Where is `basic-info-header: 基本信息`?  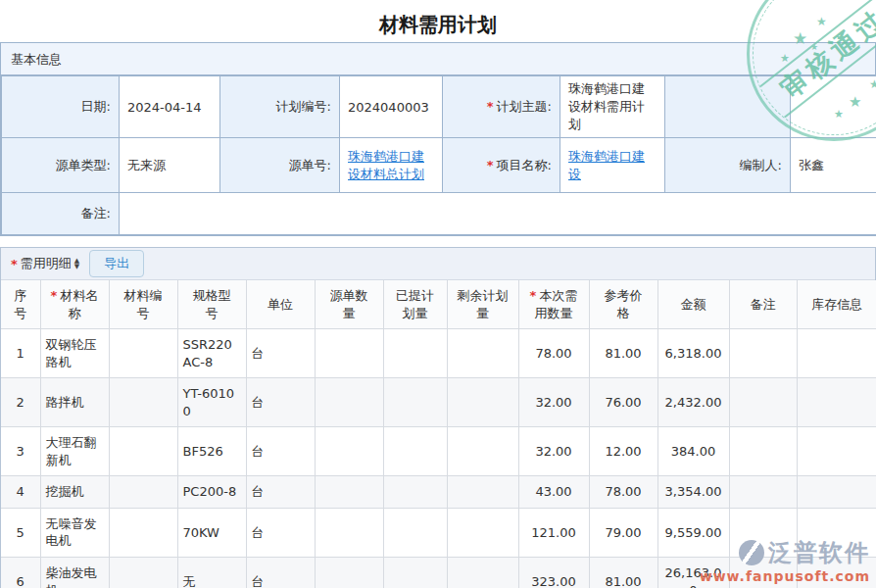
basic-info-header: 基本信息 is located at coordinates (438, 59).